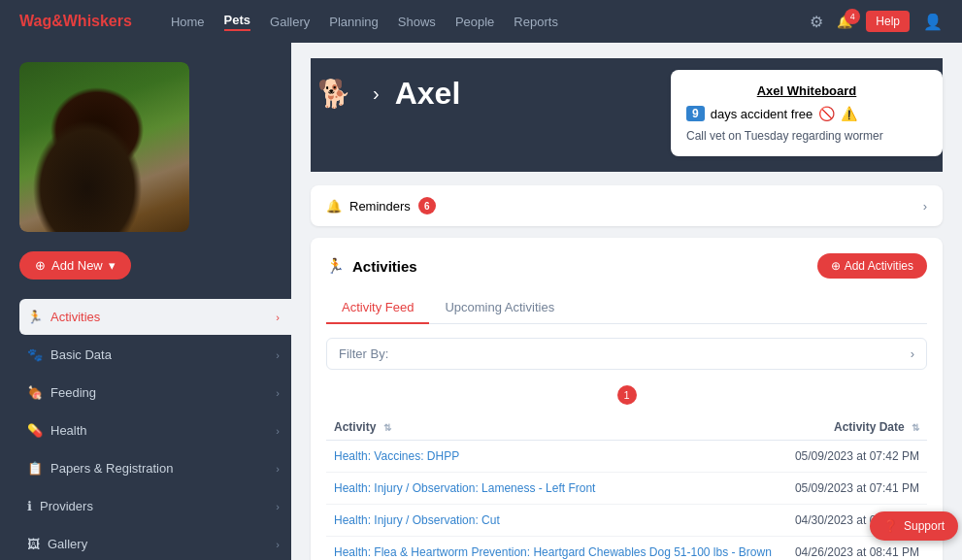  Describe the element at coordinates (807, 91) in the screenshot. I see `whiteboard-title: Axel Whiteboard` at that location.